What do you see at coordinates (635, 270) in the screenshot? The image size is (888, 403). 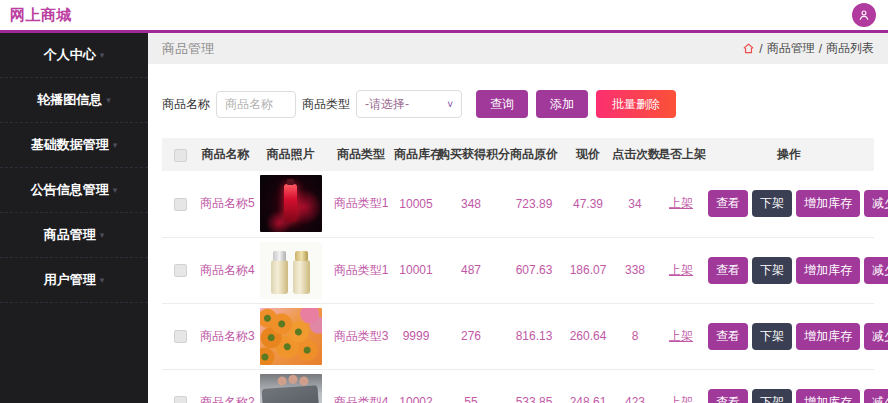 I see `product-clicks-cell: 338` at bounding box center [635, 270].